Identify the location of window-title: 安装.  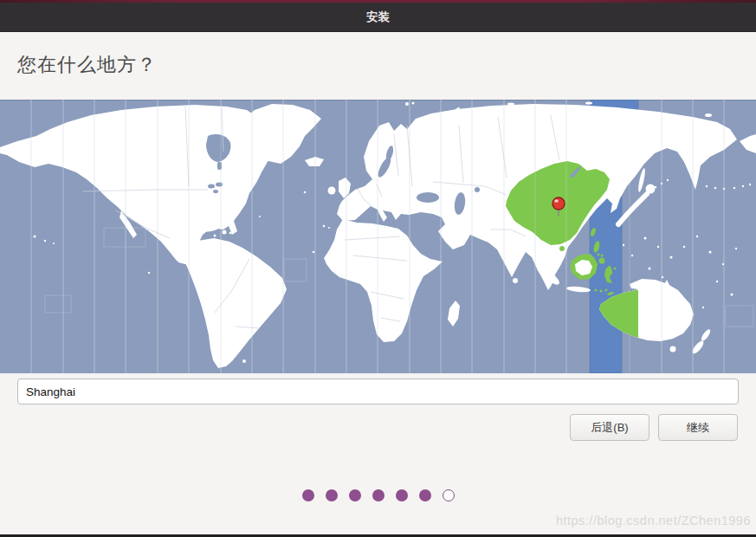
(378, 17).